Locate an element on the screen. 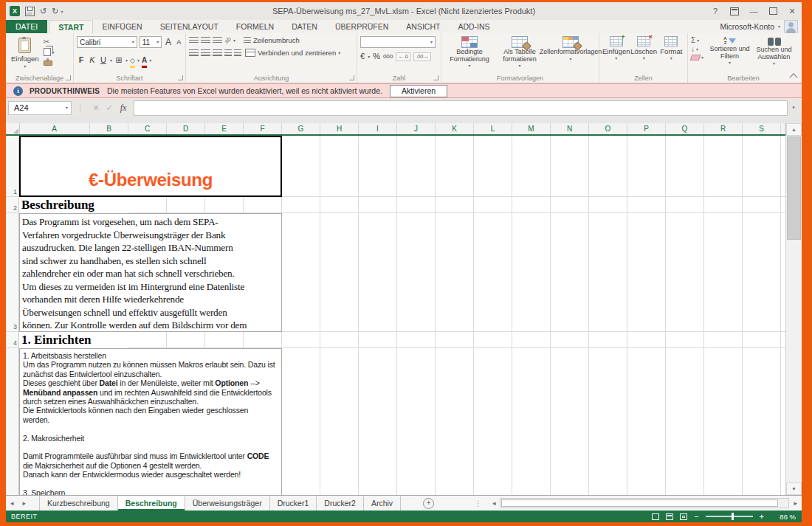 This screenshot has width=812, height=526. ribbon-tab-formeln: FORMELN is located at coordinates (255, 27).